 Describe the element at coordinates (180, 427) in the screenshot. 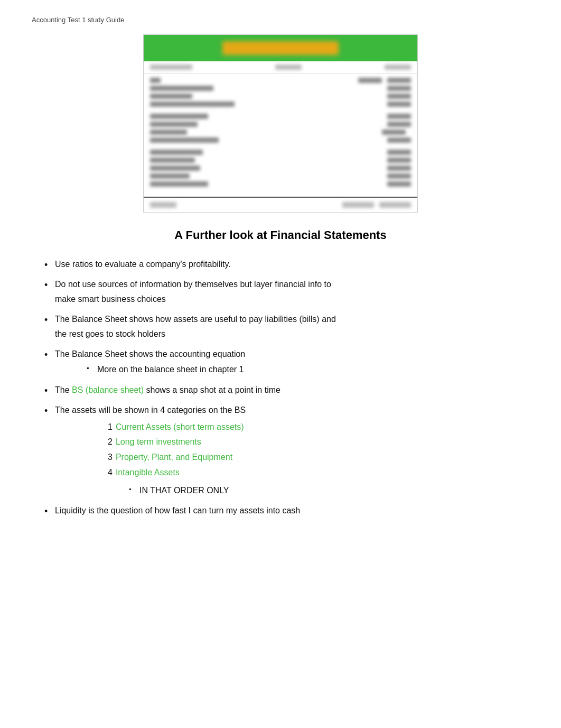

I see `numbered-text-6-1: Current Assets (short term assets)` at that location.